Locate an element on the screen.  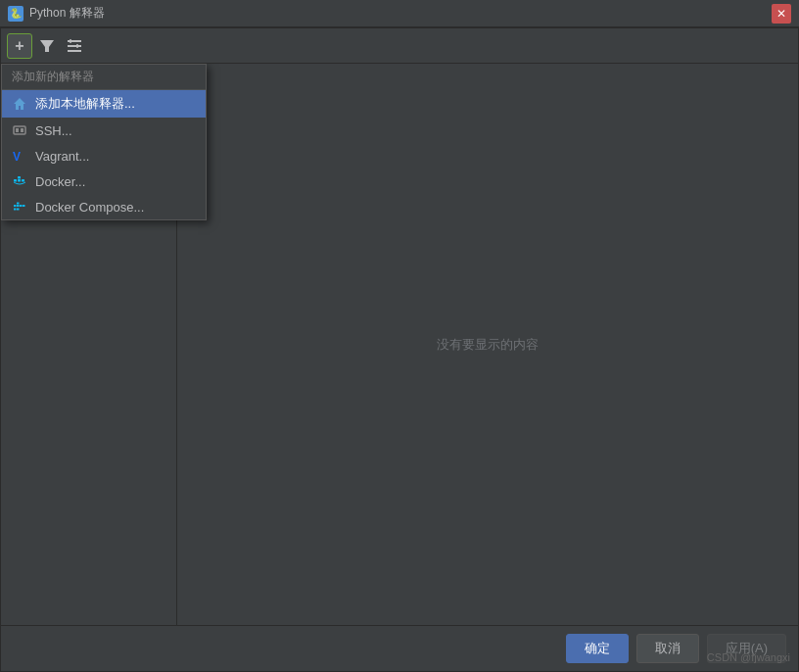
docker-compose-icon is located at coordinates (20, 207).